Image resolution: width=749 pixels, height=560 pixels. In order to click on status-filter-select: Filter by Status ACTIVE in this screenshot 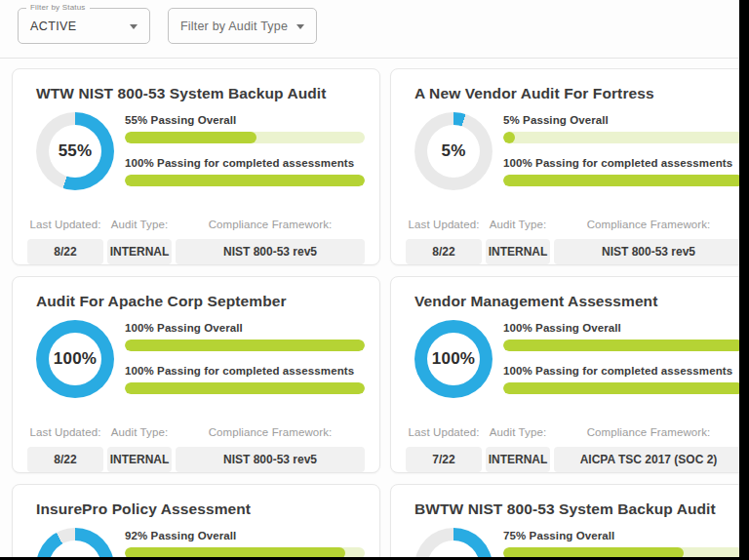, I will do `click(84, 25)`.